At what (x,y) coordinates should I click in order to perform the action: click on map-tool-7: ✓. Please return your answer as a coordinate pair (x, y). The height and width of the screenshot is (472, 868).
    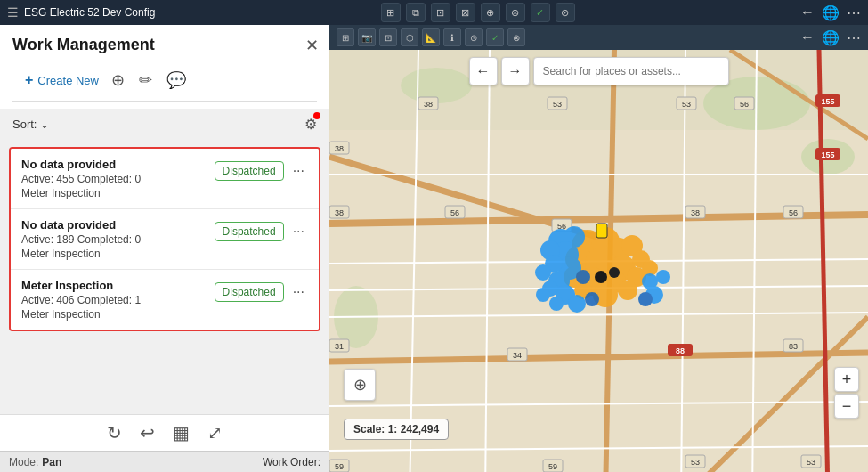
    Looking at the image, I should click on (540, 12).